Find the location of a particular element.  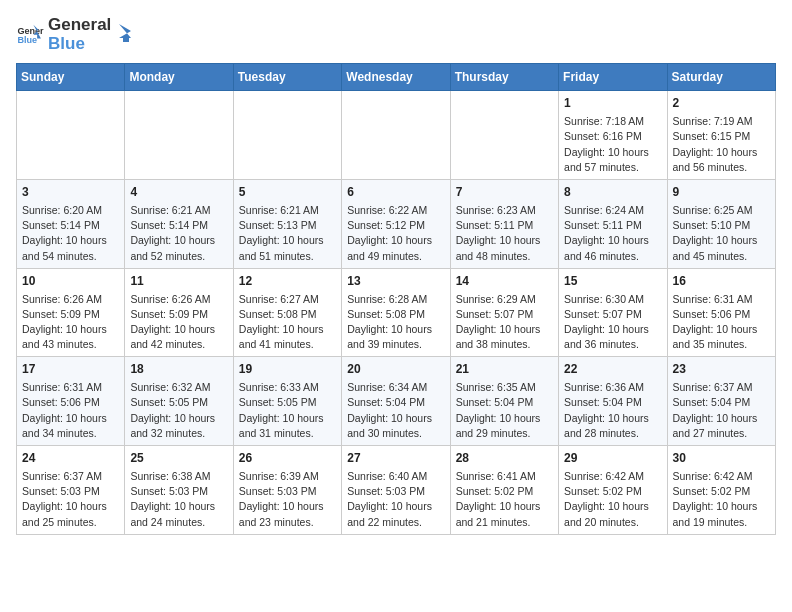

day-info: Sunrise: 6:39 AMSunset: 5:03 PMDaylight:… is located at coordinates (288, 500).